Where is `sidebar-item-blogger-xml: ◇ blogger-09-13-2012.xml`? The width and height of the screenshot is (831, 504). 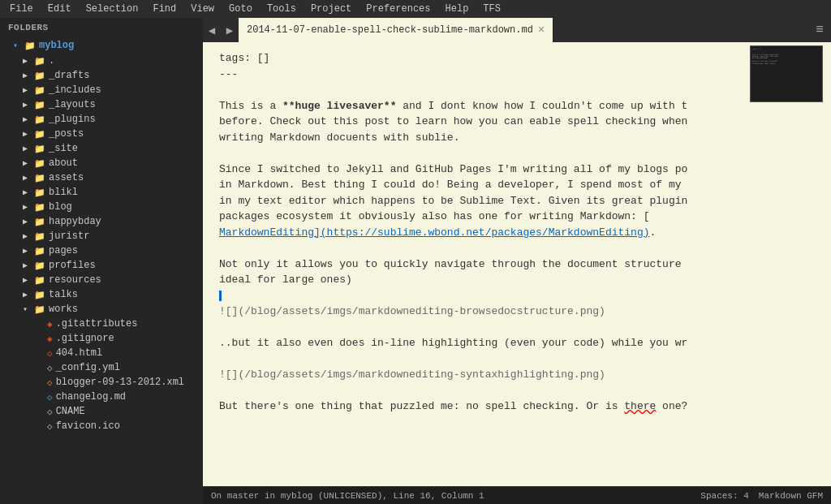 sidebar-item-blogger-xml: ◇ blogger-09-13-2012.xml is located at coordinates (101, 382).